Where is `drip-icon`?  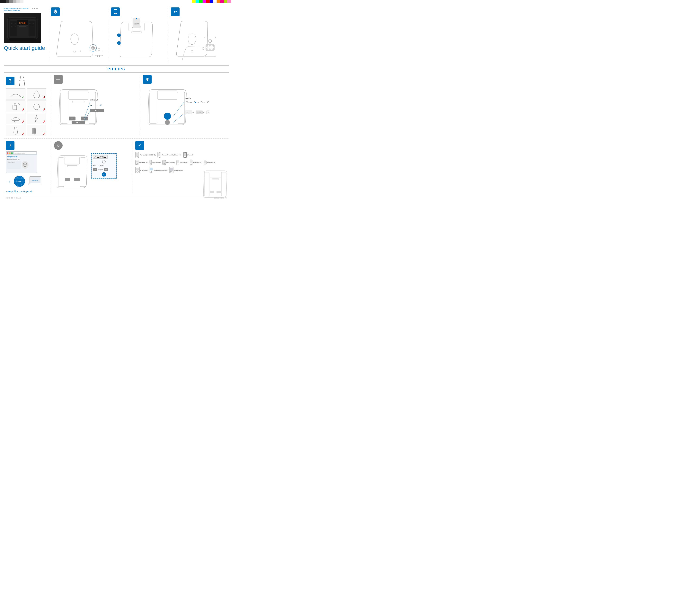 drip-icon is located at coordinates (16, 130).